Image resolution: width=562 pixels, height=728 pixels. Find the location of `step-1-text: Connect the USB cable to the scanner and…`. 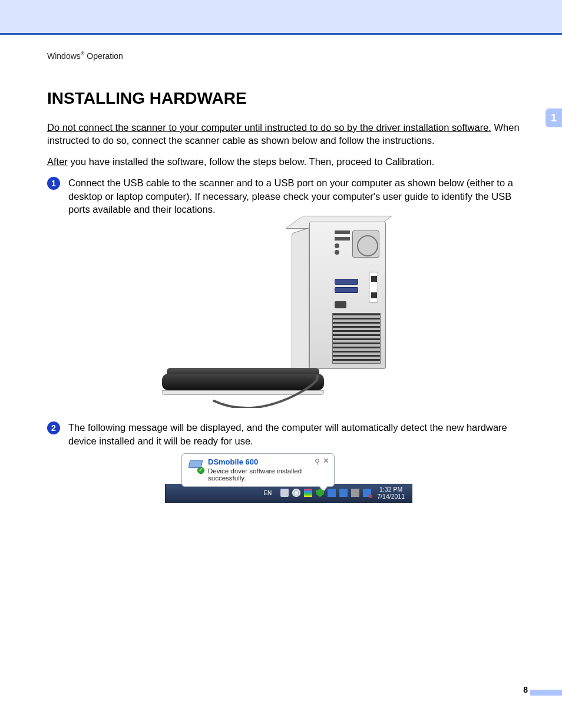

step-1-text: Connect the USB cable to the scanner and… is located at coordinates (299, 196).